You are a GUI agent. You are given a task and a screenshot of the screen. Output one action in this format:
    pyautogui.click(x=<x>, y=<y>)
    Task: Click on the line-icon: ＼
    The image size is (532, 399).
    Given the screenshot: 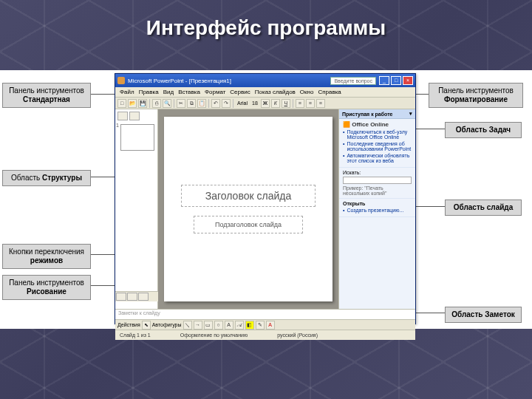 What is the action you would take?
    pyautogui.click(x=188, y=325)
    